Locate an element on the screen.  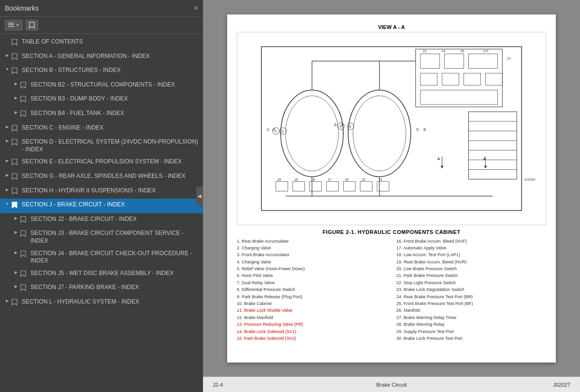
bookmark-label-sec-b2: SECTION B2 - STRUCTURAL COMPONENTS - IND… is located at coordinates (115, 85).